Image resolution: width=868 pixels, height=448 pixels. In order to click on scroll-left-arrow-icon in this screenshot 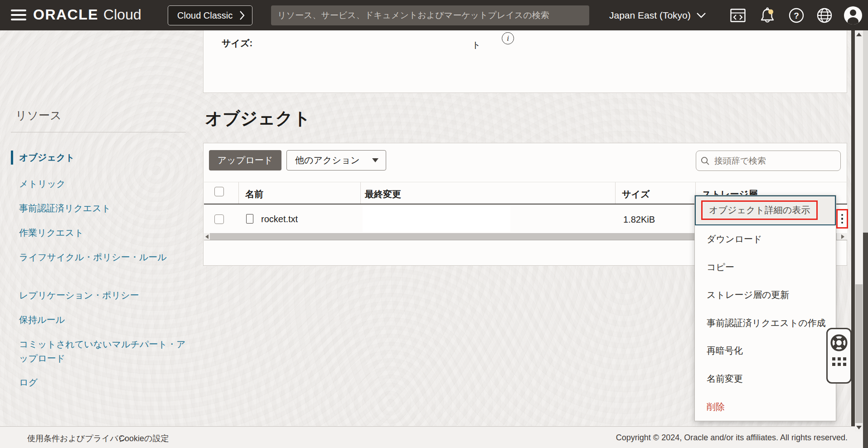, I will do `click(207, 237)`.